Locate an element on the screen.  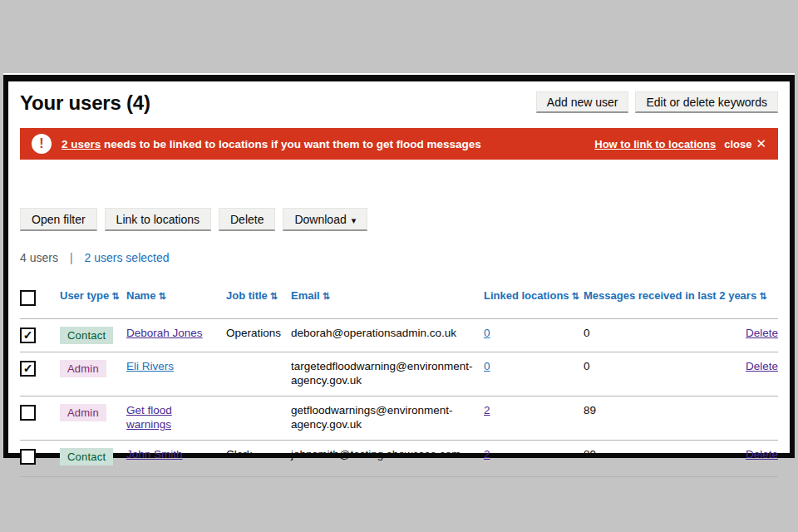
select-all-cell is located at coordinates (40, 299).